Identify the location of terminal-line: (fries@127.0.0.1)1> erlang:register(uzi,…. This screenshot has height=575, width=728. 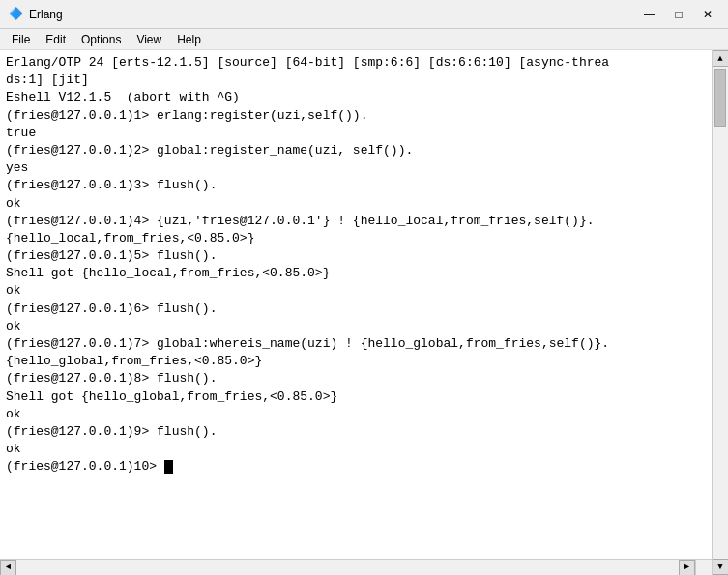
(356, 116).